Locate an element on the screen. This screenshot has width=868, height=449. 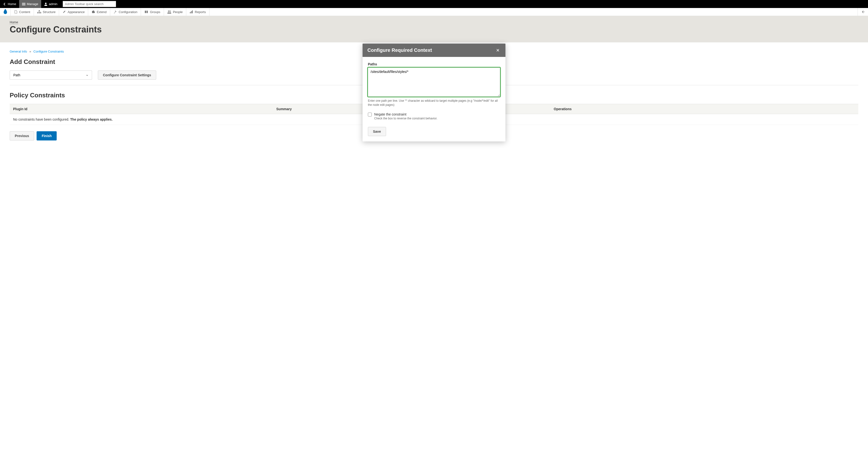
toolbar-home-button: Home is located at coordinates (9, 4).